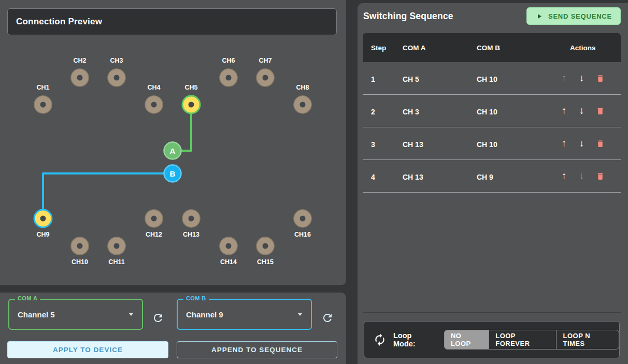  Describe the element at coordinates (580, 17) in the screenshot. I see `send-sequence-label: SEND SEQUENCE` at that location.